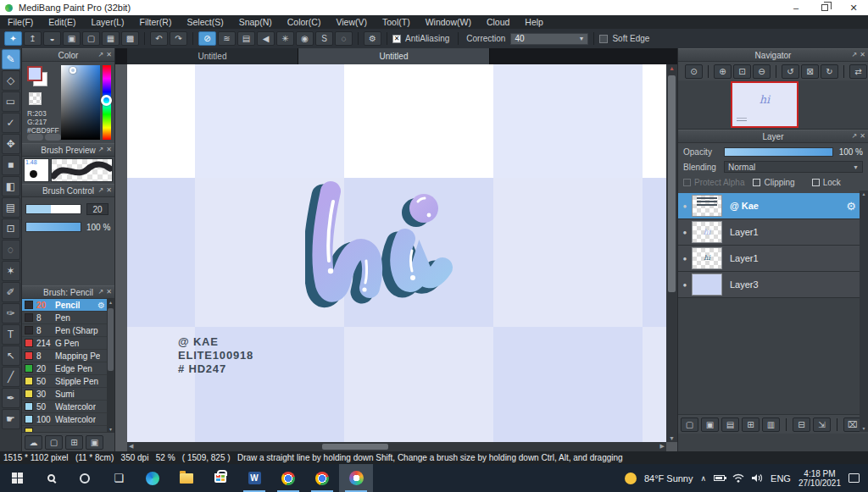  I want to click on lasso-tool: ◌, so click(11, 250).